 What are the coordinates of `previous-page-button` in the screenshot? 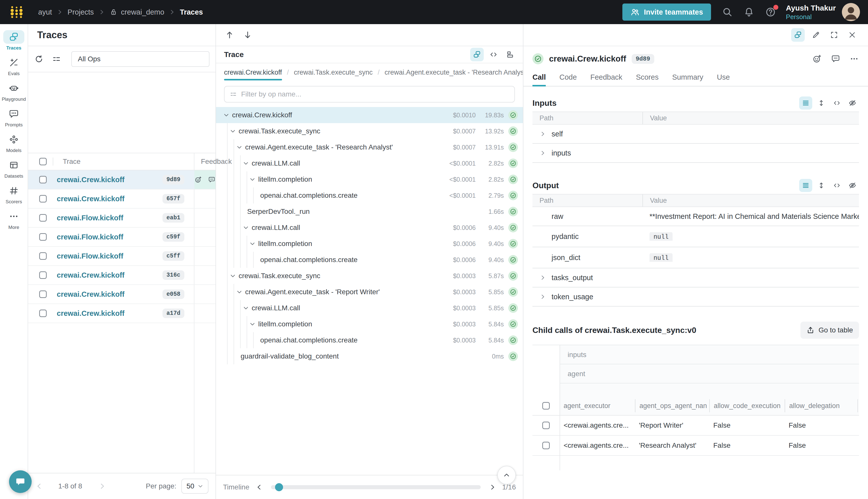 It's located at (39, 486).